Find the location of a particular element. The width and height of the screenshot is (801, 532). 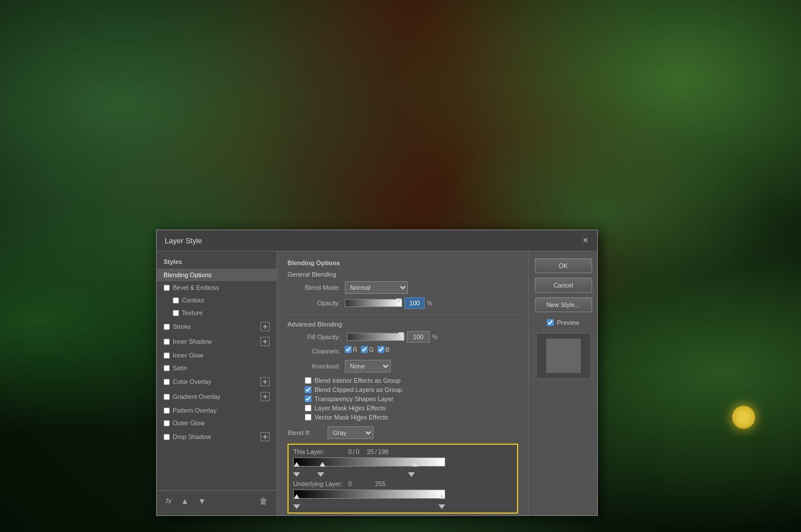

opacity-control: % is located at coordinates (389, 303).